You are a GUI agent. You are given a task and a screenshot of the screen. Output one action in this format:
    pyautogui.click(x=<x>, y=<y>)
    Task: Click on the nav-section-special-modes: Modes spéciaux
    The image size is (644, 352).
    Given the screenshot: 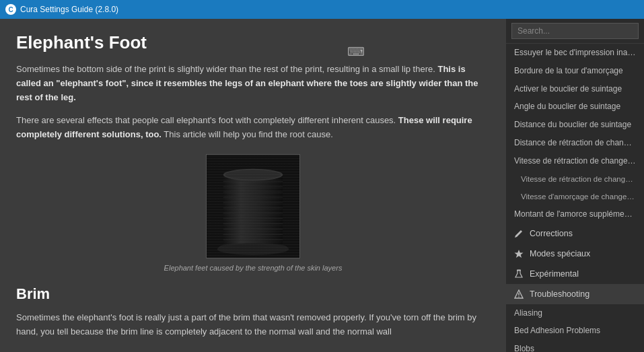 What is the action you would take?
    pyautogui.click(x=575, y=254)
    